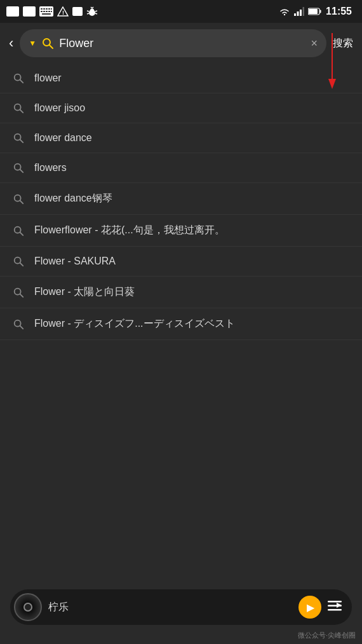  I want to click on suggestion-text: flower dance钢琴, so click(74, 198).